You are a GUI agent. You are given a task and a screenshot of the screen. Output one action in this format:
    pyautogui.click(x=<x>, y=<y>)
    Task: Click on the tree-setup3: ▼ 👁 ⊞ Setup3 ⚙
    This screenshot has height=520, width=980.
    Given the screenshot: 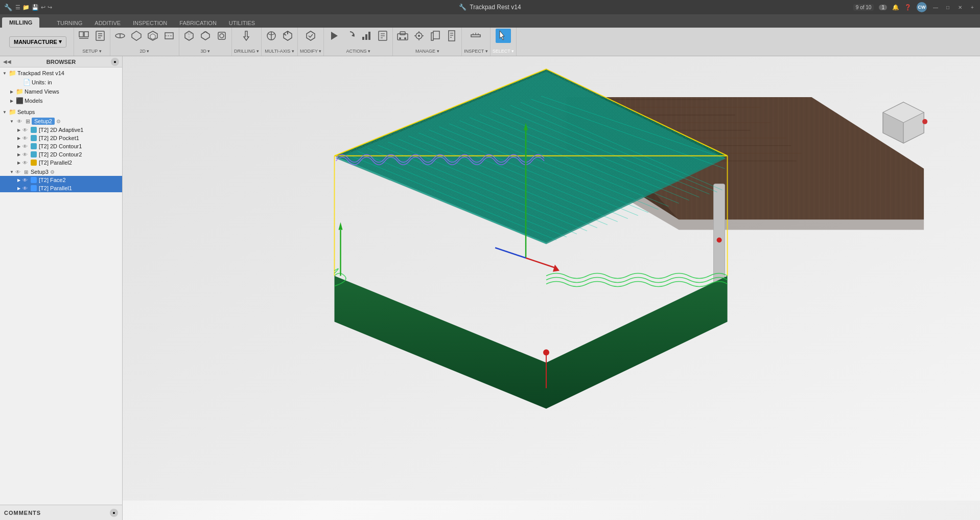 What is the action you would take?
    pyautogui.click(x=61, y=172)
    